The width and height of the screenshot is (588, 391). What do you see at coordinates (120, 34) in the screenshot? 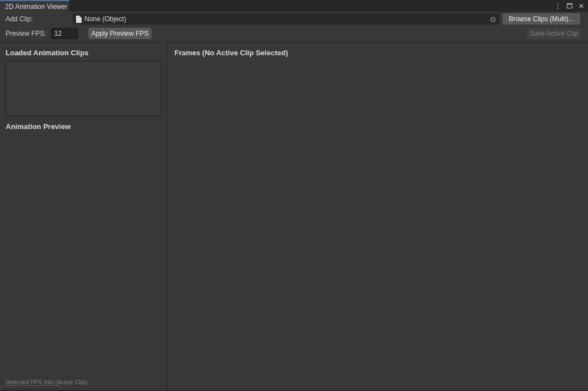
I see `apply-preview-fps-button: Apply Preview FPS` at bounding box center [120, 34].